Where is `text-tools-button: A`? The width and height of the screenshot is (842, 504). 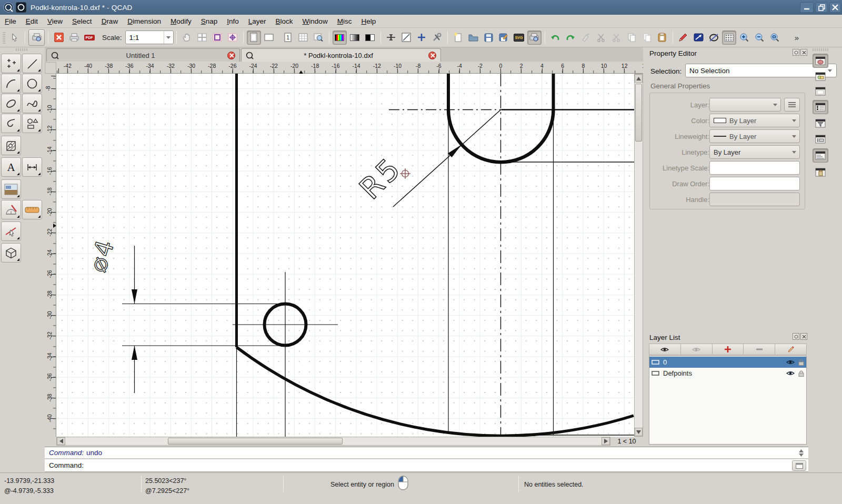
text-tools-button: A is located at coordinates (11, 167).